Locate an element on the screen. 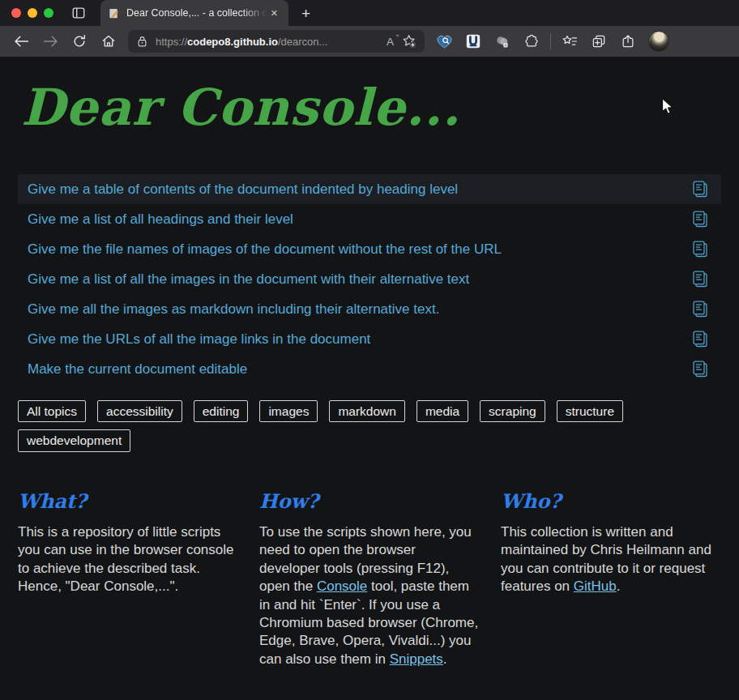  url-host: codepo8.github.io is located at coordinates (233, 42).